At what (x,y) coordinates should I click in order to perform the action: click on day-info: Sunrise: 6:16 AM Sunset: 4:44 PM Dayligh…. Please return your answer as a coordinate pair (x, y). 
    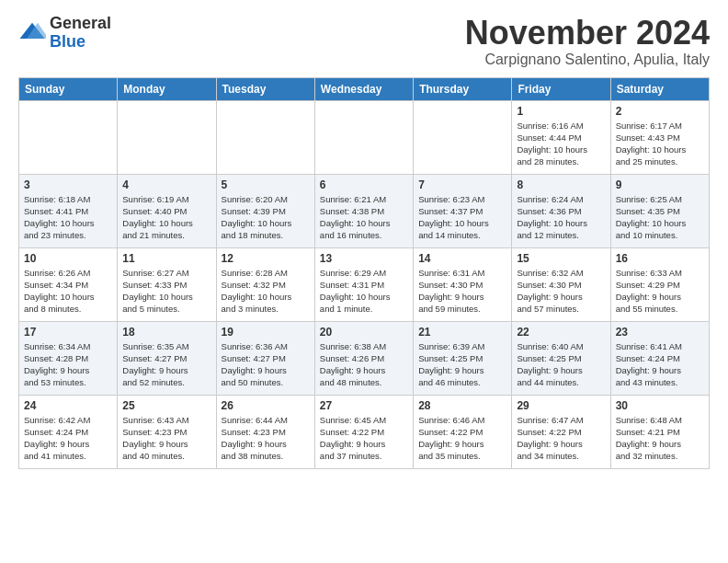
    Looking at the image, I should click on (561, 144).